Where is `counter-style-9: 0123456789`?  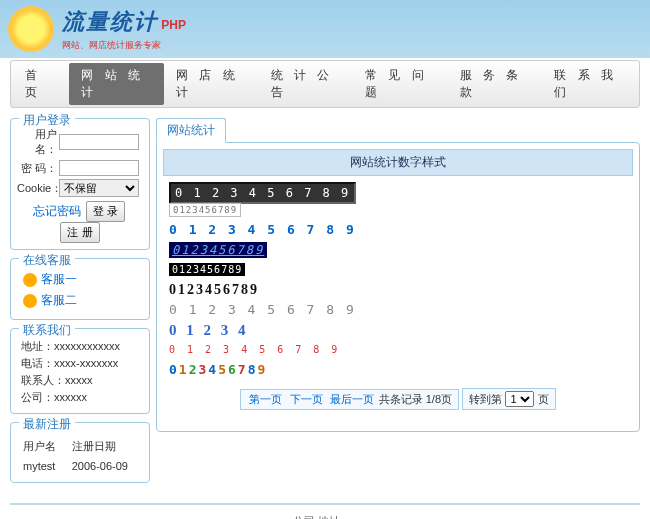 counter-style-9: 0123456789 is located at coordinates (218, 370).